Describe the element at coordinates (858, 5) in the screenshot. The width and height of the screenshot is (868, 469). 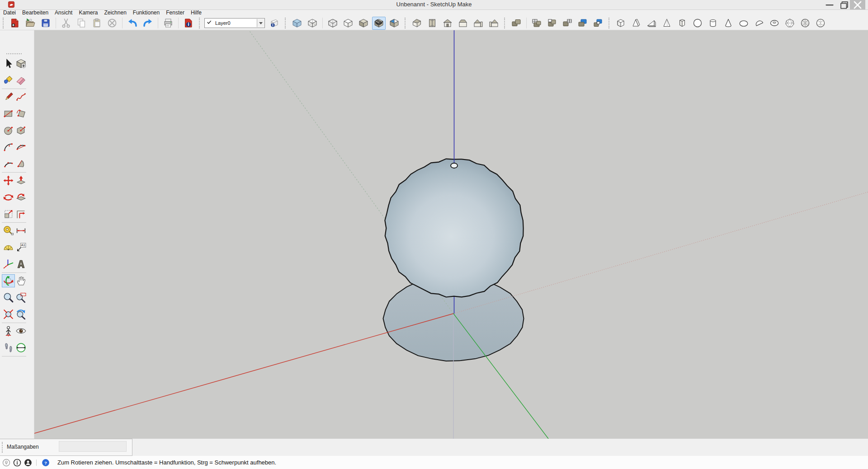
I see `close-button` at that location.